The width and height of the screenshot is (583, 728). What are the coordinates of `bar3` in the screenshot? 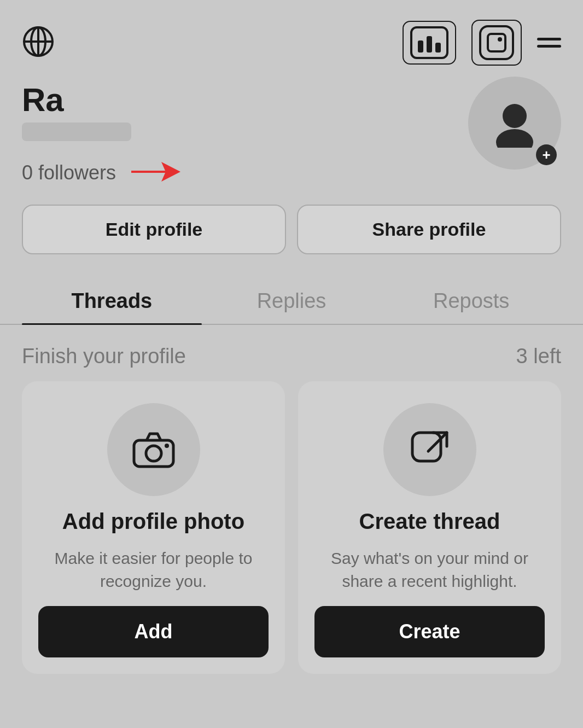 It's located at (438, 48).